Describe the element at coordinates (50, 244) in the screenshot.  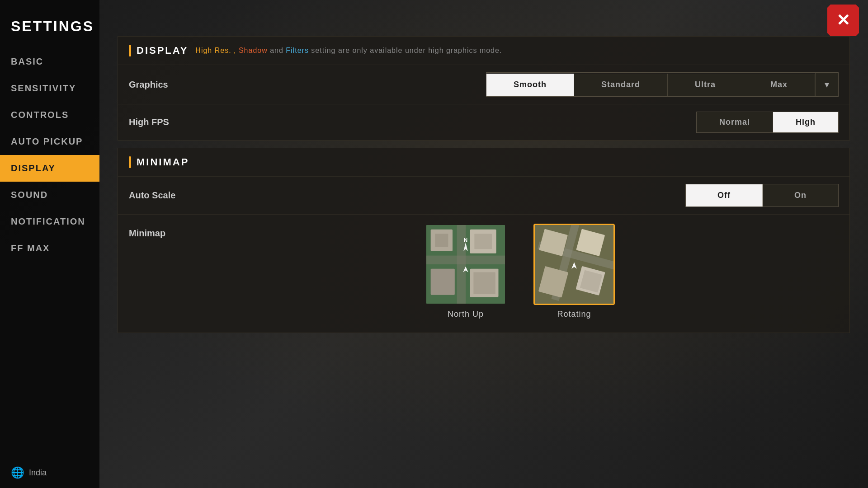
I see `sidebar: SETTINGS BASIC SENSITIVITY CONTROLS AUTO…` at that location.